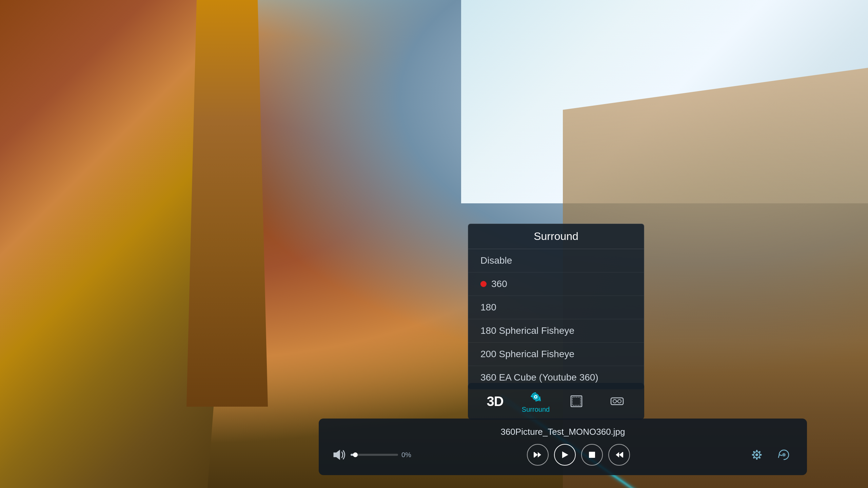  I want to click on skip-back-button, so click(538, 455).